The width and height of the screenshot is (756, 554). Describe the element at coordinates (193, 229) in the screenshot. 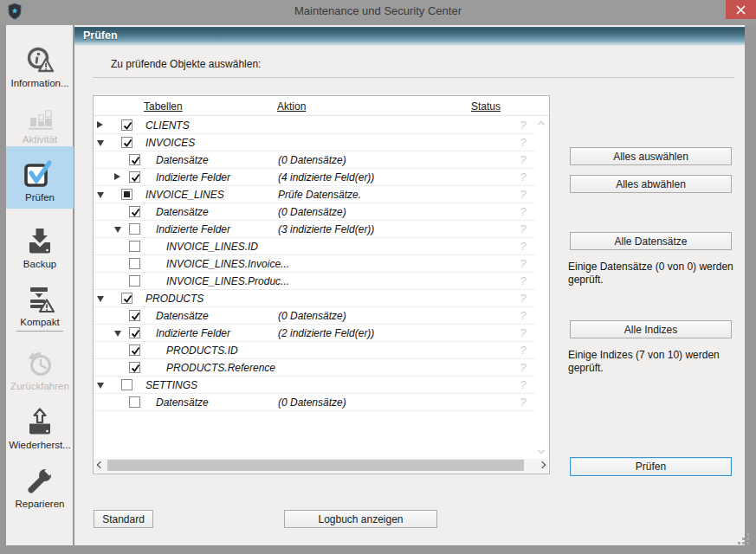

I see `row-name: Indizierte Felder` at that location.